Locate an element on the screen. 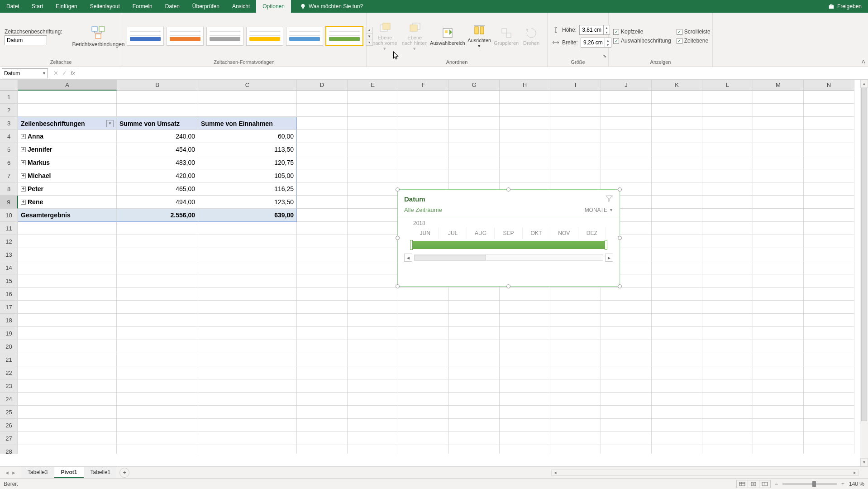 The image size is (868, 489). cell-E13 is located at coordinates (373, 254).